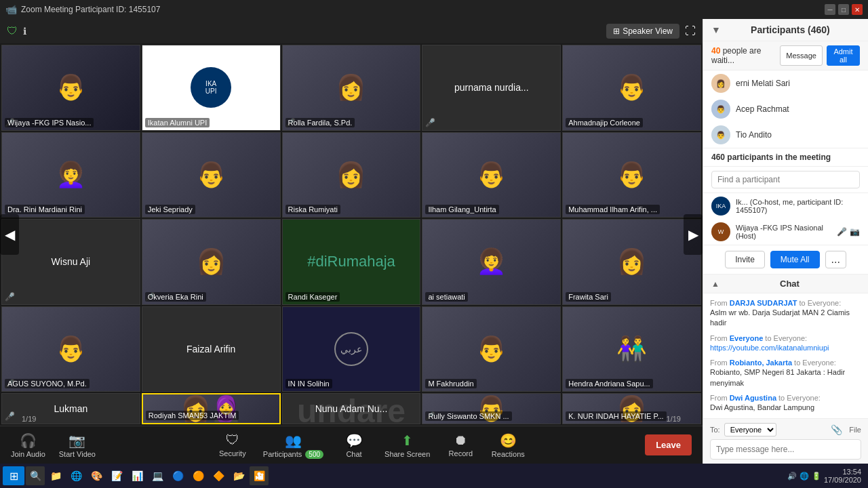 The width and height of the screenshot is (868, 488). Describe the element at coordinates (770, 348) in the screenshot. I see `chat-link-2: https://youtube.com/ikatanalumniupi` at that location.